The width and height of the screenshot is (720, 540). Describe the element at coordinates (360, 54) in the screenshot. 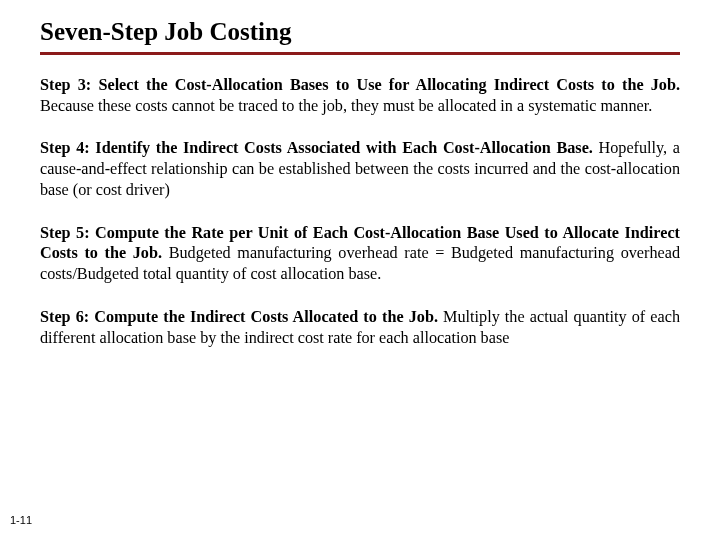

I see `title-underline` at that location.